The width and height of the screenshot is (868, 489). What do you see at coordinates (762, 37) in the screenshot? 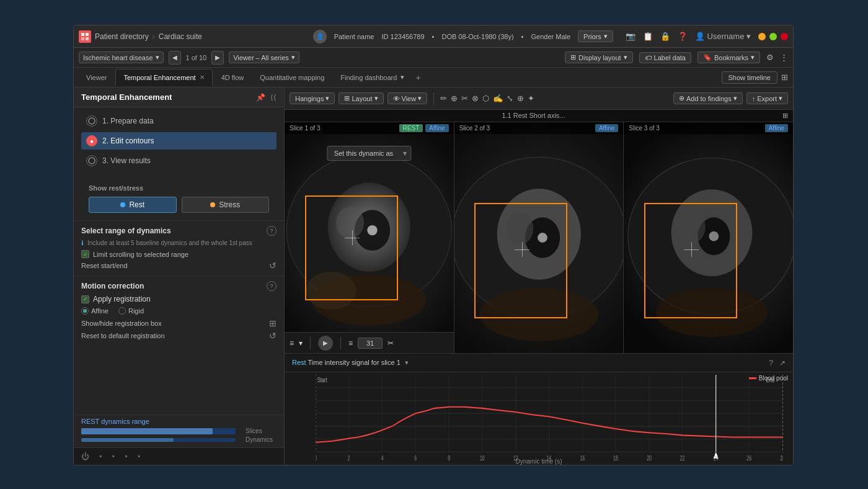
I see `minimize-button` at bounding box center [762, 37].